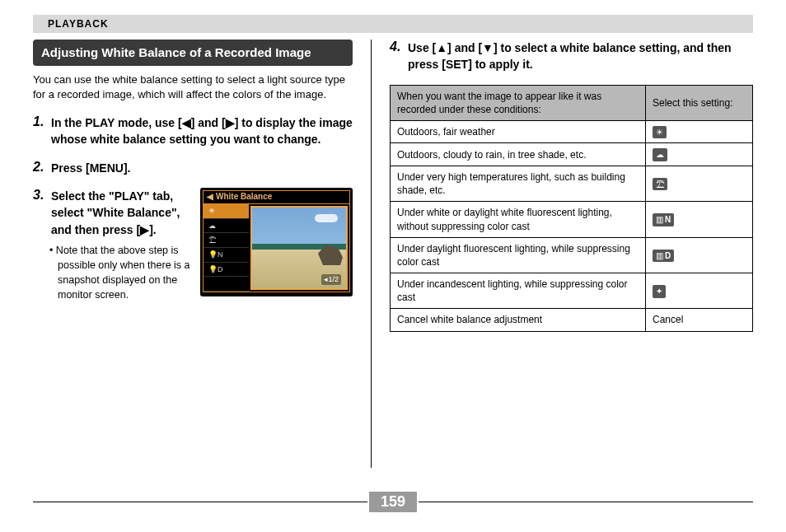 Image resolution: width=786 pixels, height=532 pixels. I want to click on step-text: In the PLAY mode, use [◀] and [▶] to dis…, so click(202, 132).